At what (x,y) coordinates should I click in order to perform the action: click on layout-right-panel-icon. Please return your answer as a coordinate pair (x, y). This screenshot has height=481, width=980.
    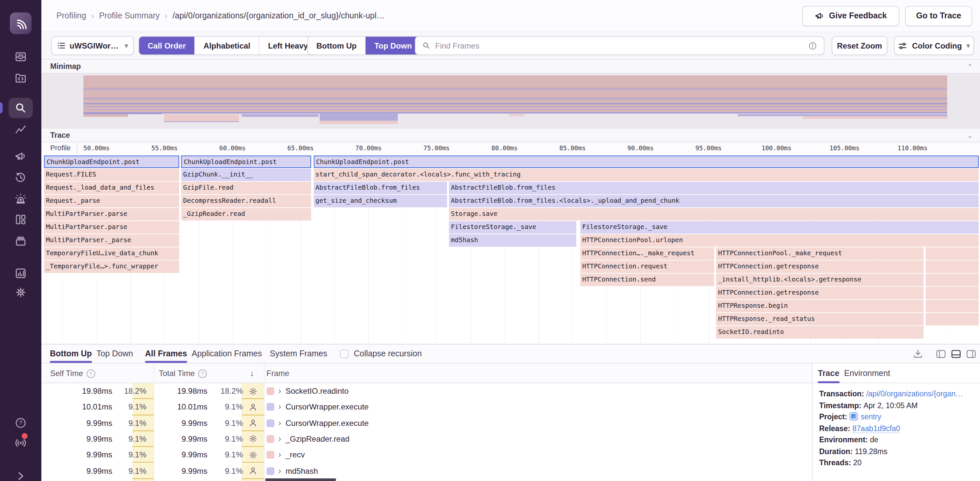
    Looking at the image, I should click on (971, 354).